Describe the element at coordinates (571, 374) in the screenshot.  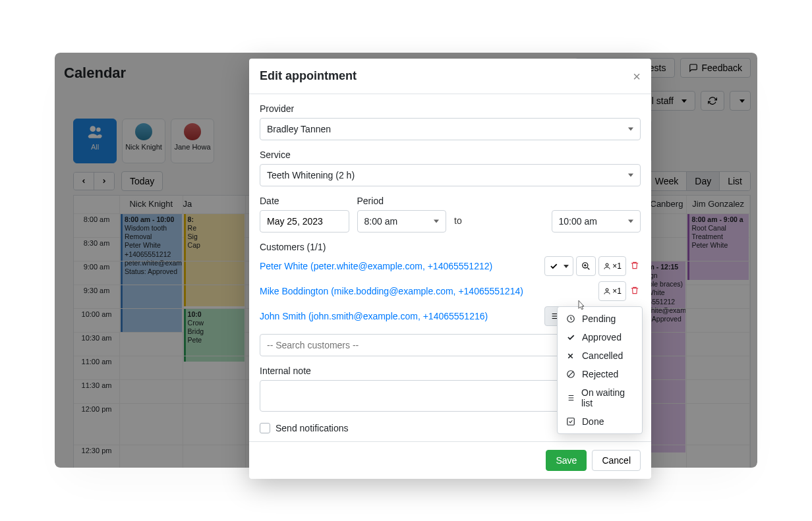
I see `ban-icon` at that location.